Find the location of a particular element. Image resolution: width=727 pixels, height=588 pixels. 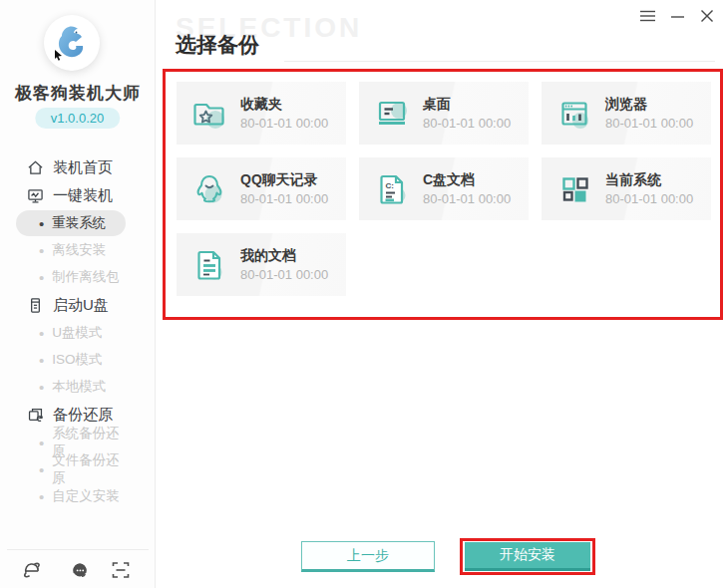

browser-icon is located at coordinates (574, 114).